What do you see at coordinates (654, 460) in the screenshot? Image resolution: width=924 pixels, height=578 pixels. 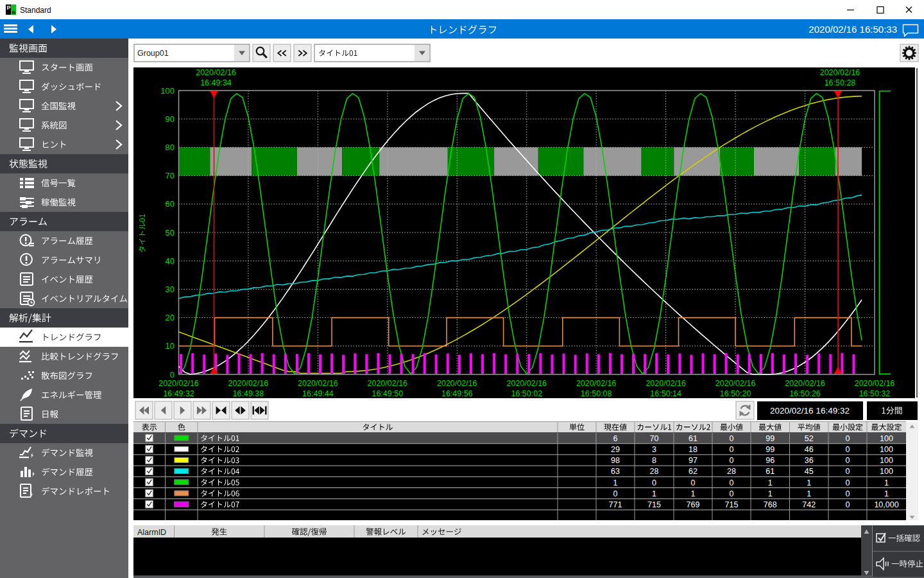 I see `svg-text: 8` at bounding box center [654, 460].